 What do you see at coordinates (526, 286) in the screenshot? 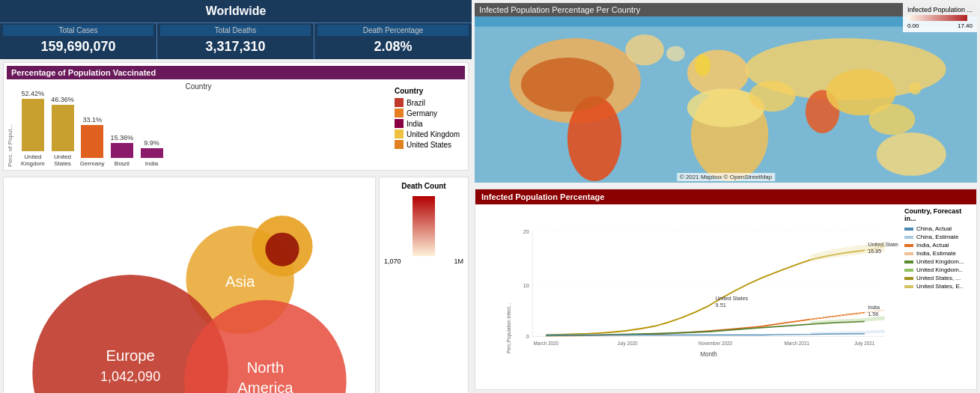
I see `svg-text: 10` at bounding box center [526, 286].